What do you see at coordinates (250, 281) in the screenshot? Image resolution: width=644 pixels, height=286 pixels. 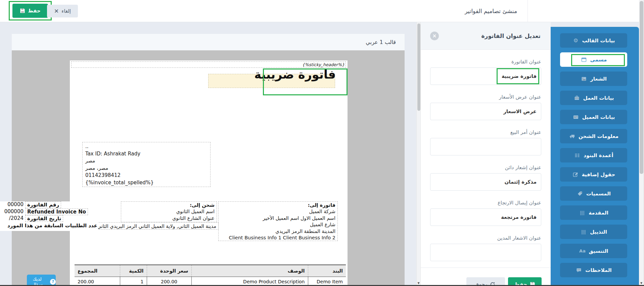 I see `table-cell: Demo Product Description` at bounding box center [250, 281].